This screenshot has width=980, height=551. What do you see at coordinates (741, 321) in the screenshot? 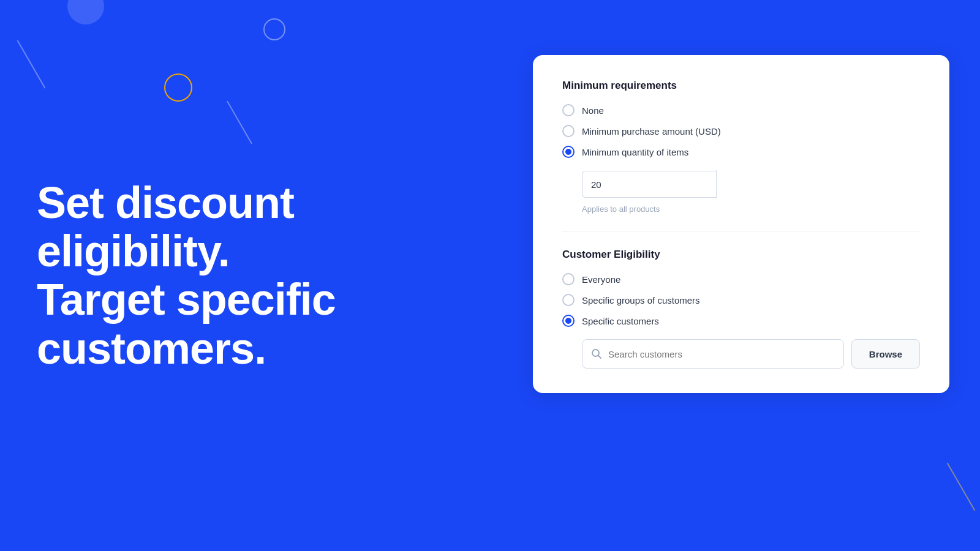
I see `radio-specific-customers: Specific customers` at bounding box center [741, 321].